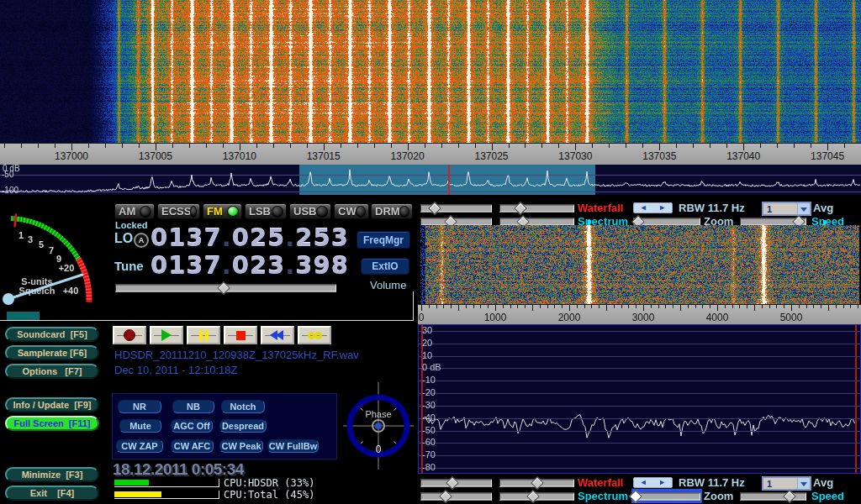  Describe the element at coordinates (141, 240) in the screenshot. I see `lo-auto-badge: A` at that location.